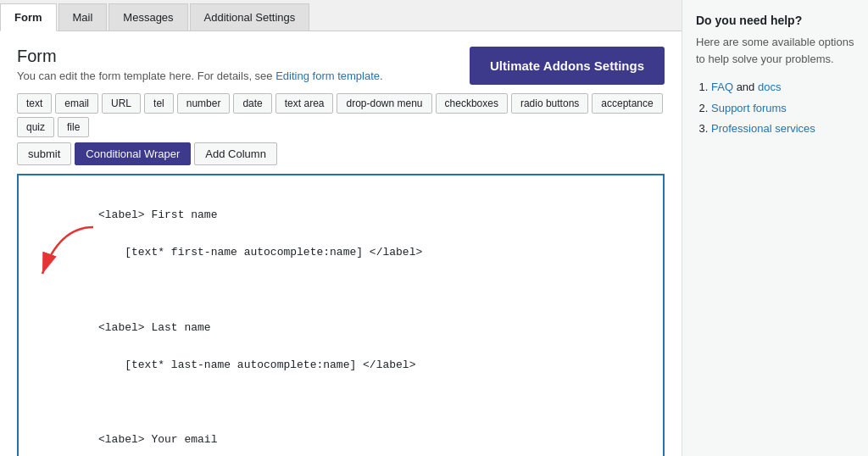 The height and width of the screenshot is (456, 868). I want to click on tab-bar: Form Mail Messages Additional Settings, so click(341, 15).